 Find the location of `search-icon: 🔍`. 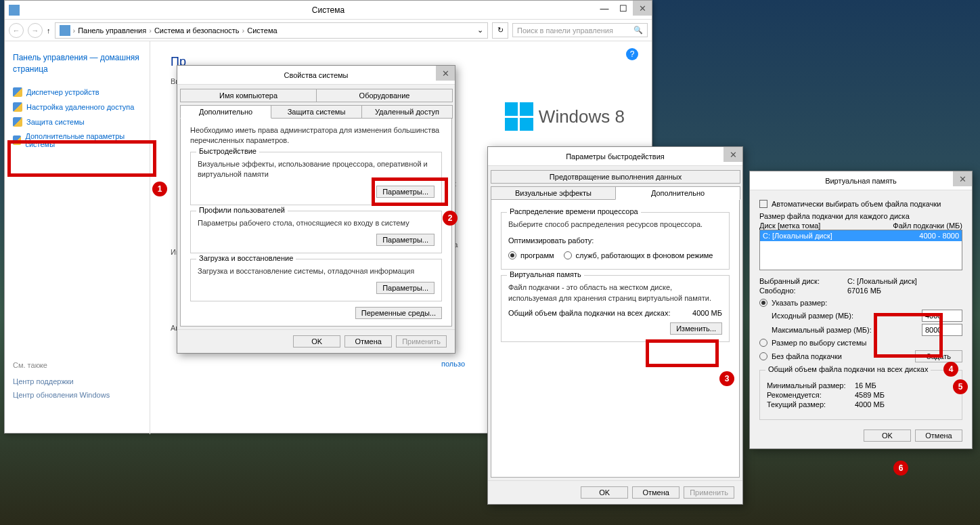

search-icon: 🔍 is located at coordinates (638, 30).